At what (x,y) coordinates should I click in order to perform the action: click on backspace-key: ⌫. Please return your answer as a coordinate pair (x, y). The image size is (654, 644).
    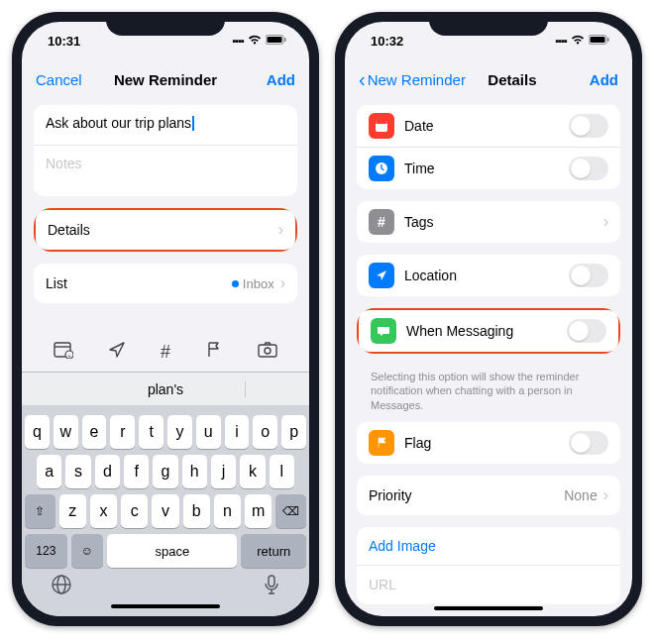
    Looking at the image, I should click on (291, 511).